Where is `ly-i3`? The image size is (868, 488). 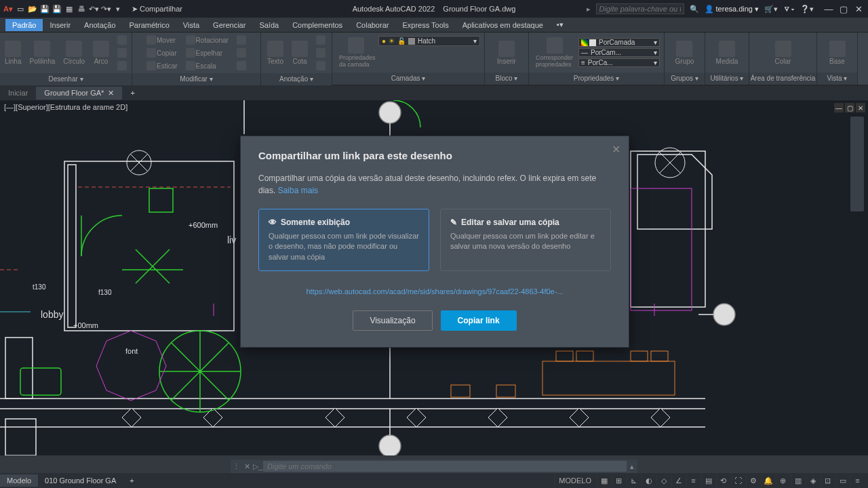 ly-i3 is located at coordinates (405, 53).